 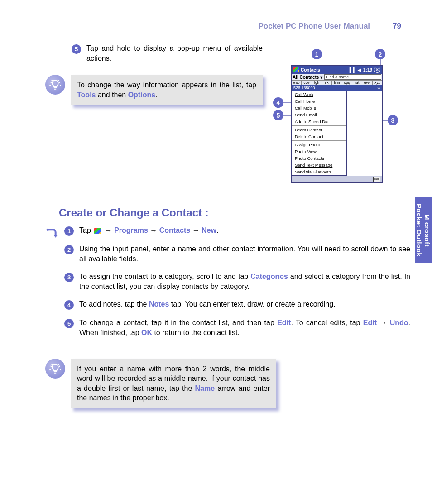 What do you see at coordinates (235, 213) in the screenshot?
I see `section-heading: Create or Change a Contact :` at bounding box center [235, 213].